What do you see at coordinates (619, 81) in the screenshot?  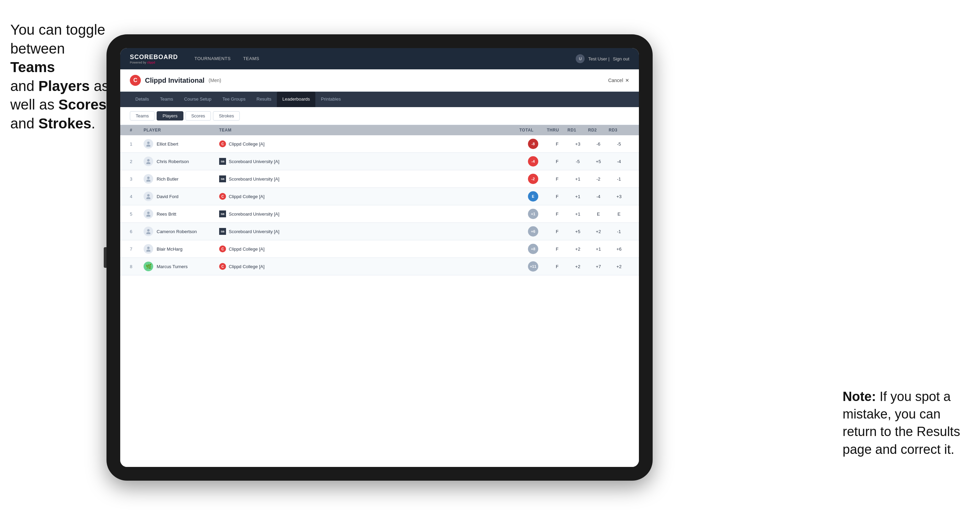 I see `cancel-button: Cancel ✕` at bounding box center [619, 81].